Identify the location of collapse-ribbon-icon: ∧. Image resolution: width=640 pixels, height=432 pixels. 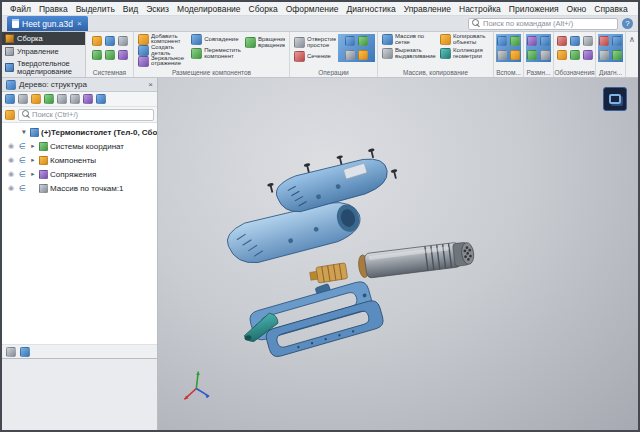
(632, 54).